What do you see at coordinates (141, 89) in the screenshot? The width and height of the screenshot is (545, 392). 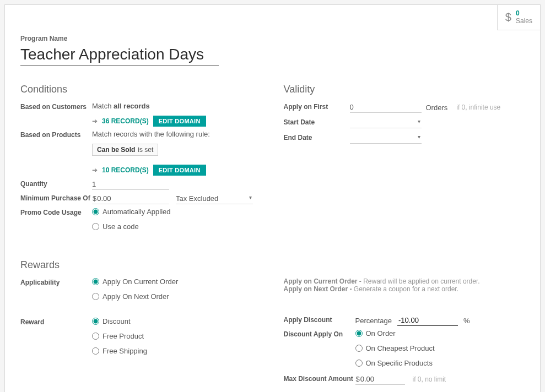 I see `conditions-header: Conditions` at bounding box center [141, 89].